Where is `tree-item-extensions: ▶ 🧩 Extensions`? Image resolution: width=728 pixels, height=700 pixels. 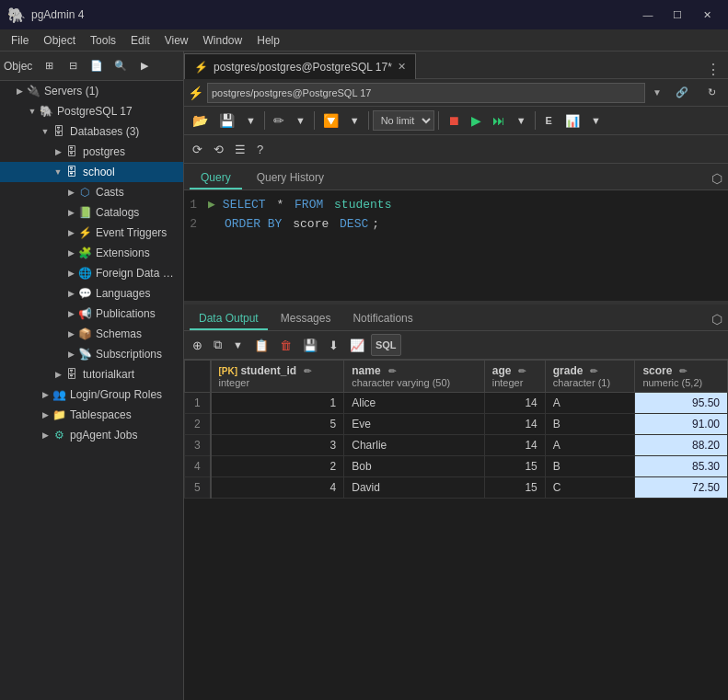
tree-item-extensions: ▶ 🧩 Extensions is located at coordinates (92, 253).